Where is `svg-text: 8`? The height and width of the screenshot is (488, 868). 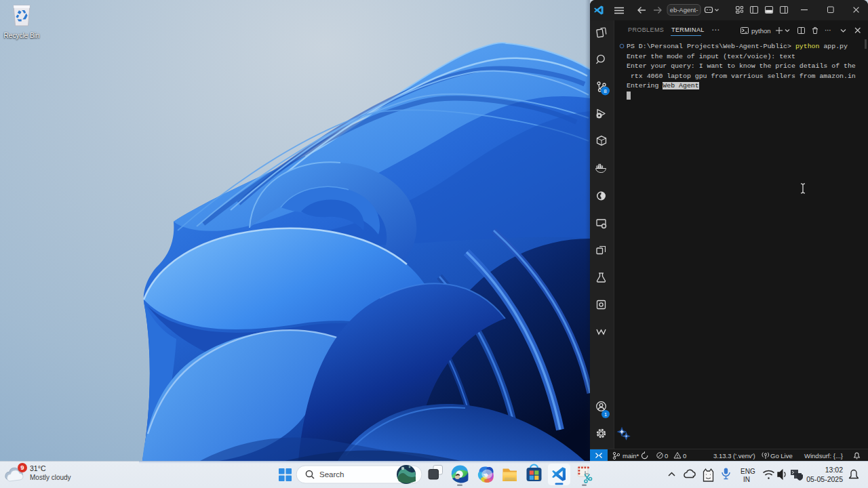 svg-text: 8 is located at coordinates (605, 91).